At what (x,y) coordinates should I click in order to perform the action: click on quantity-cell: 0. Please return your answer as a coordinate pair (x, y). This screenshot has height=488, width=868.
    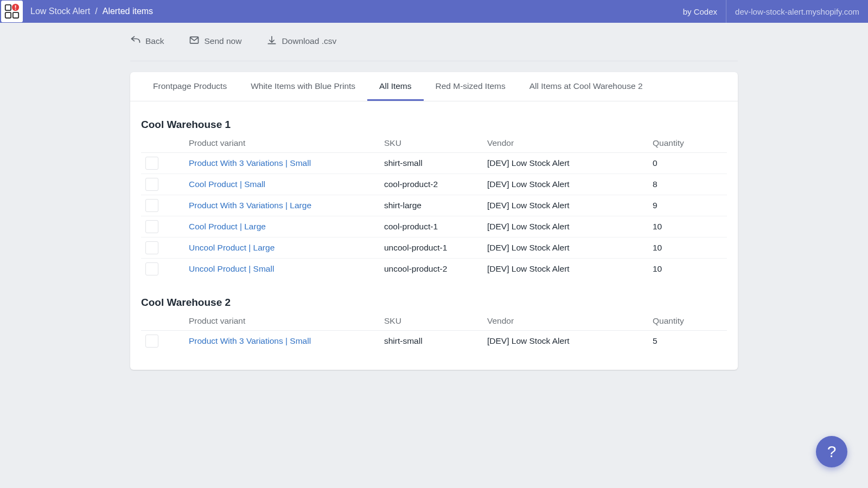
    Looking at the image, I should click on (688, 164).